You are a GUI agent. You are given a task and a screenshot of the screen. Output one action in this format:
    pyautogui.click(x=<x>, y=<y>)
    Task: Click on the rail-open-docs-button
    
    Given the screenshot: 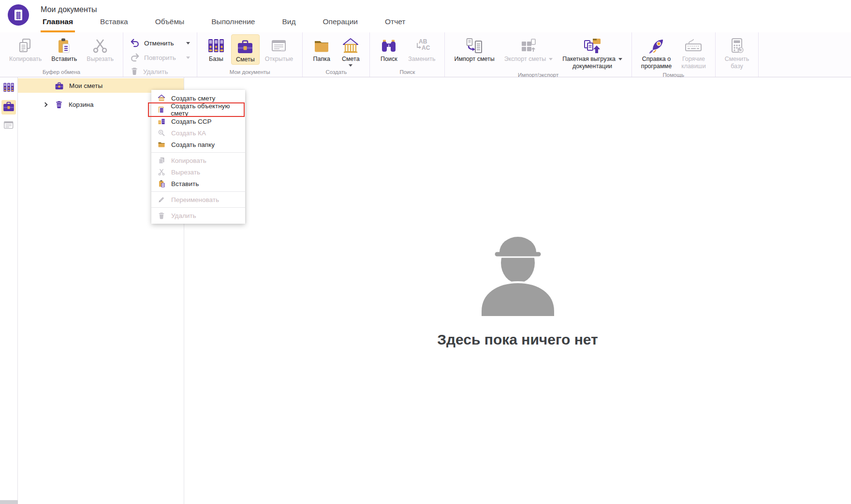 What is the action you would take?
    pyautogui.click(x=9, y=126)
    